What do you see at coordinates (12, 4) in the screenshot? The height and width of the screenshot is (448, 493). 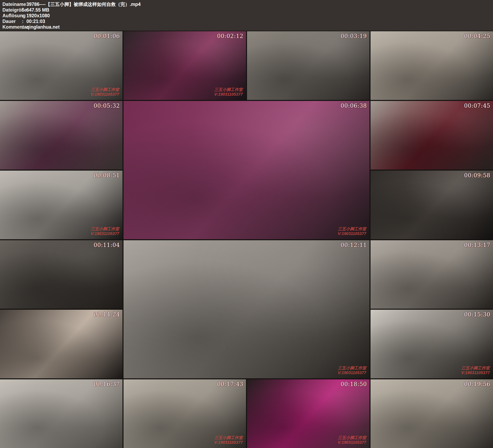 I see `metadata-label: Dateiname` at bounding box center [12, 4].